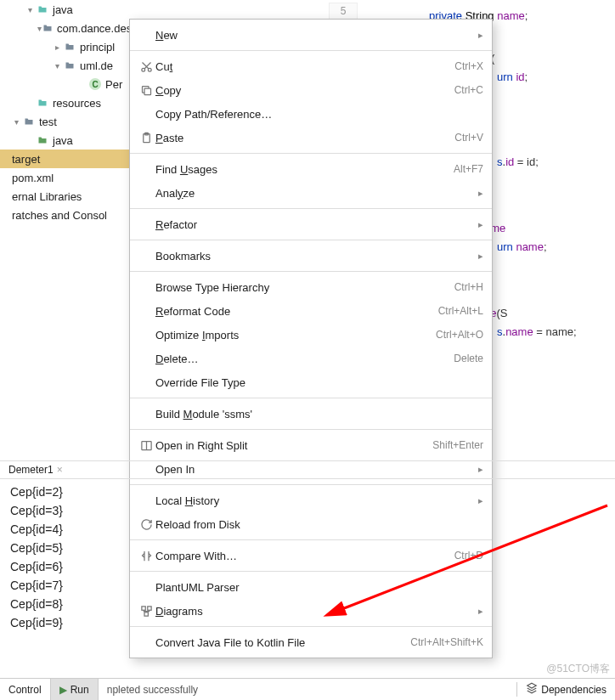  Describe the element at coordinates (68, 140) in the screenshot. I see `tree-item: java` at that location.